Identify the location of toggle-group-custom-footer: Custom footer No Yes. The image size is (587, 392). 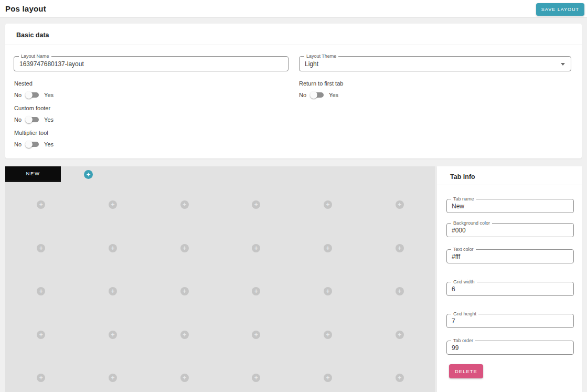
(34, 114).